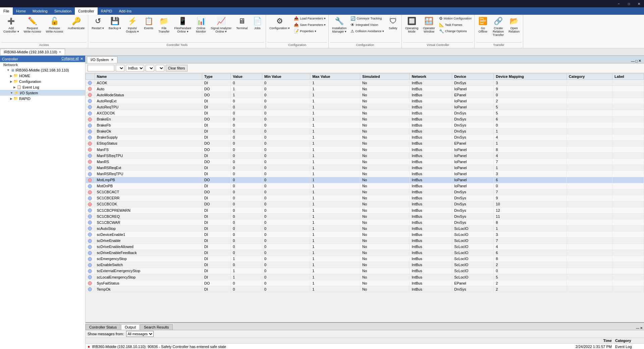  I want to click on add-controller-button: ➕ AddController ▾, so click(11, 25).